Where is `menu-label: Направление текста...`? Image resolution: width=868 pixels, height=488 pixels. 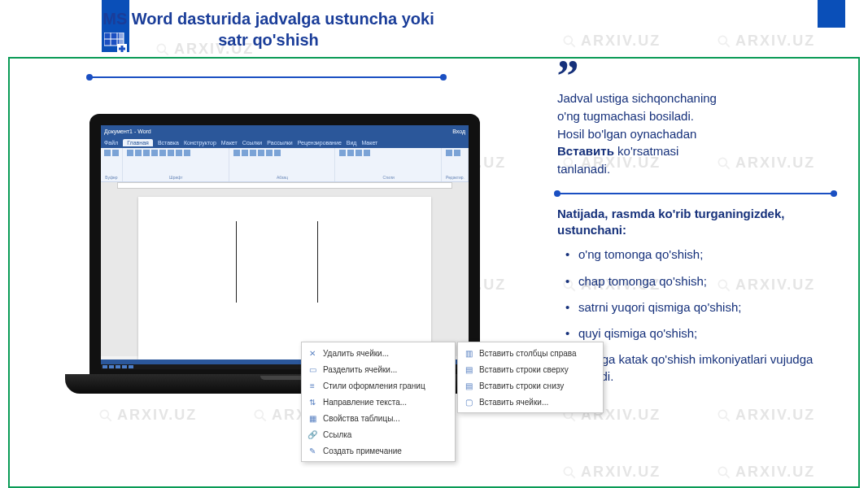
menu-label: Направление текста... is located at coordinates (364, 402).